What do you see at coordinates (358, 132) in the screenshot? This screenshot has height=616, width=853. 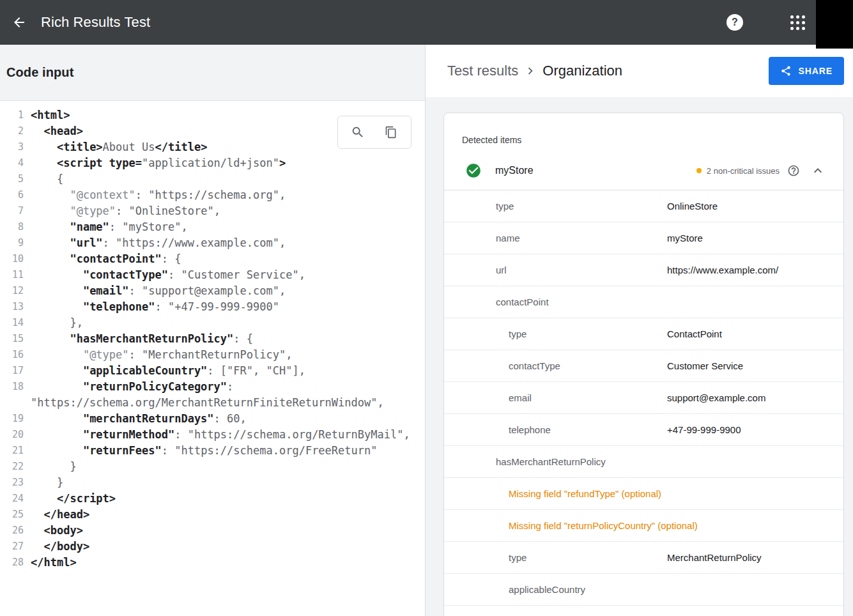 I see `search-code-button` at bounding box center [358, 132].